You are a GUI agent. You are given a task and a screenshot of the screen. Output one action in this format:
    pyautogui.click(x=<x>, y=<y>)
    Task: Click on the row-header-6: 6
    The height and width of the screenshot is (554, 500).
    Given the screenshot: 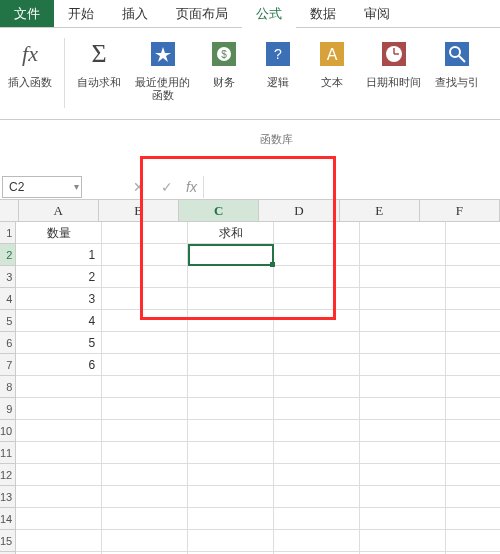 What is the action you would take?
    pyautogui.click(x=8, y=343)
    